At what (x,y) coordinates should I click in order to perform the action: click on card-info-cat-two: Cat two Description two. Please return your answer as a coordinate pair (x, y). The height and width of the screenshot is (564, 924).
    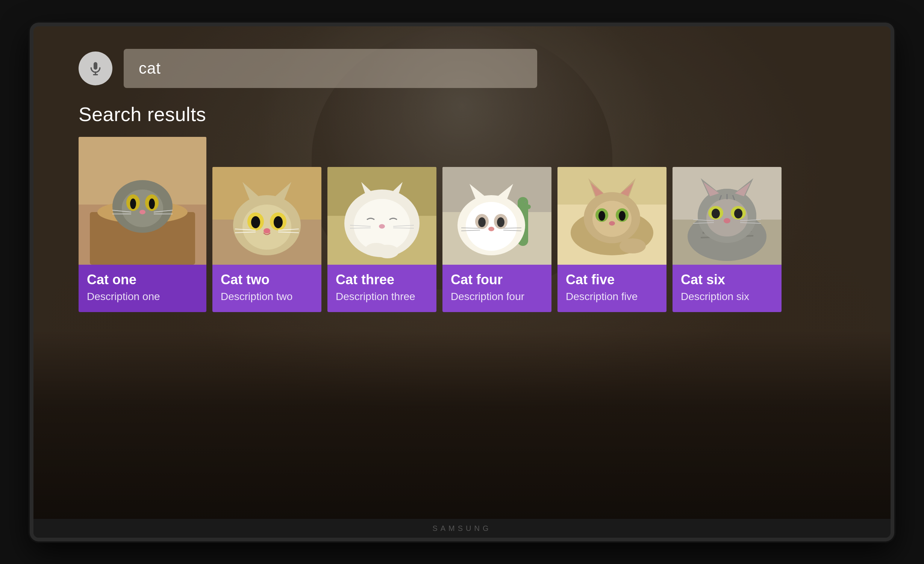
    Looking at the image, I should click on (267, 288).